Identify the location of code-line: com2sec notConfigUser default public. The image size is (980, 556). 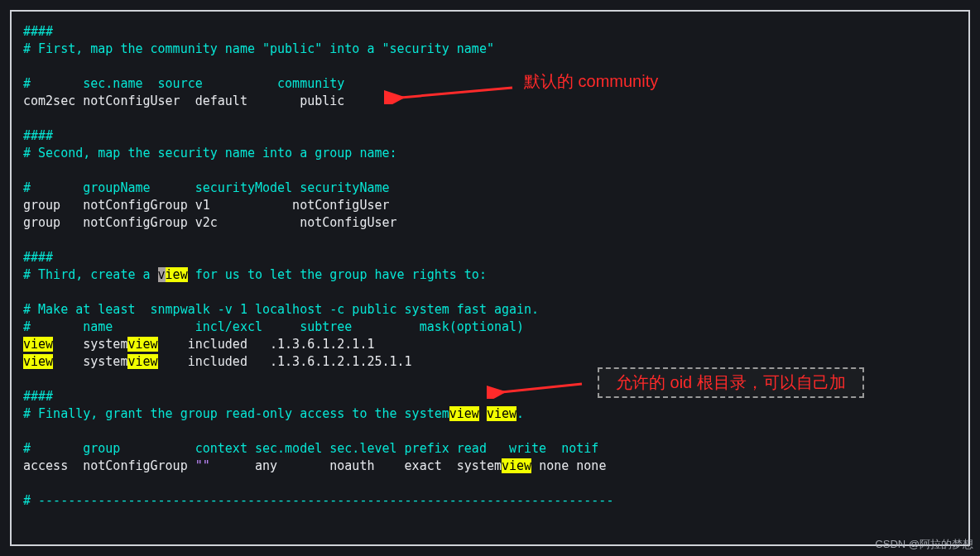
(184, 101).